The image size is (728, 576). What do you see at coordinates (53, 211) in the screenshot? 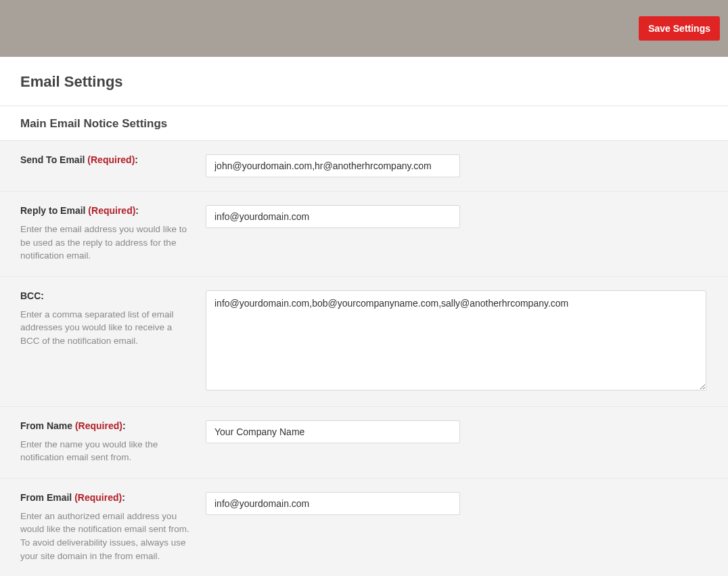
I see `reply-to-label-text: Reply to Email` at bounding box center [53, 211].